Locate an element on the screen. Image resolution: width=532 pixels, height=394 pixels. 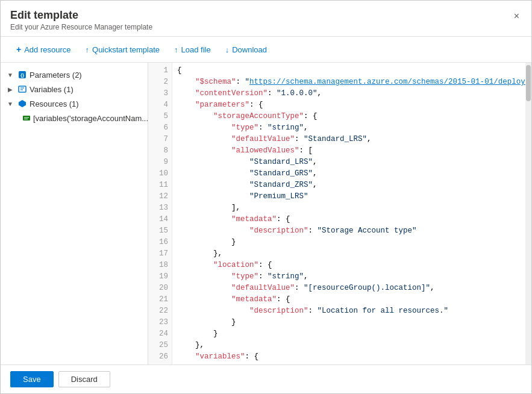
line-numbers: 1234567891011121314151617181920212223242… is located at coordinates (160, 213).